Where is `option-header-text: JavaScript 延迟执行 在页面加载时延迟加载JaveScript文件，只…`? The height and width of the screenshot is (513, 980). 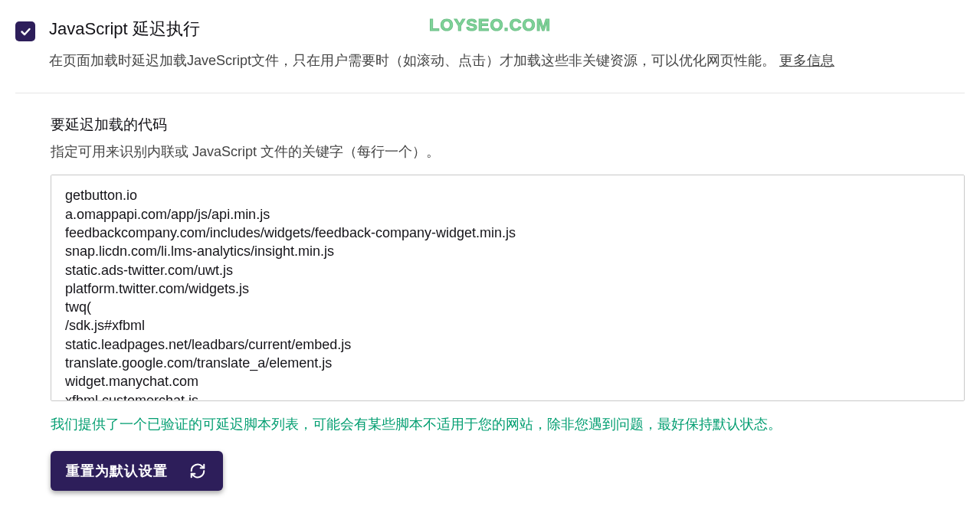
option-header-text: JavaScript 延迟执行 在页面加载时延迟加载JaveScript文件，只… is located at coordinates (507, 44).